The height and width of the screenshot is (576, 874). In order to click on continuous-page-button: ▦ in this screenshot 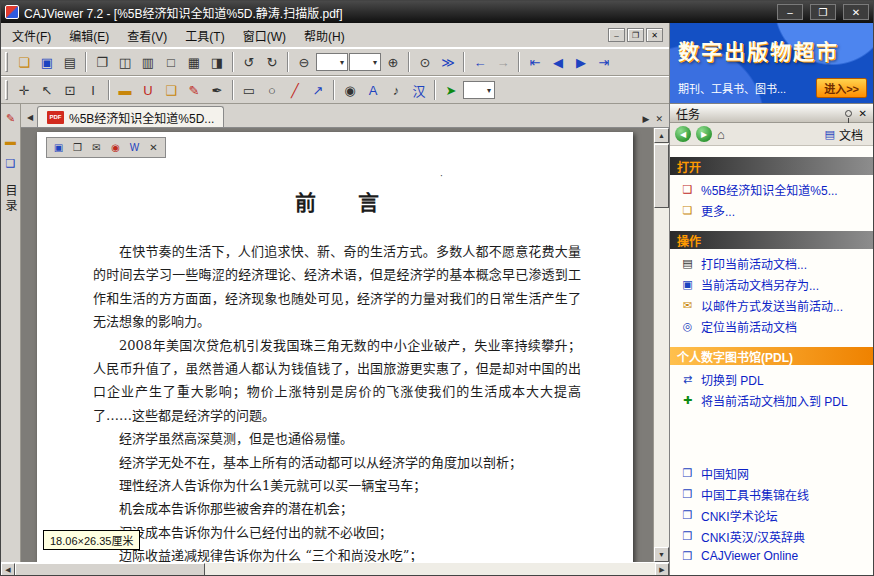, I will do `click(194, 62)`.